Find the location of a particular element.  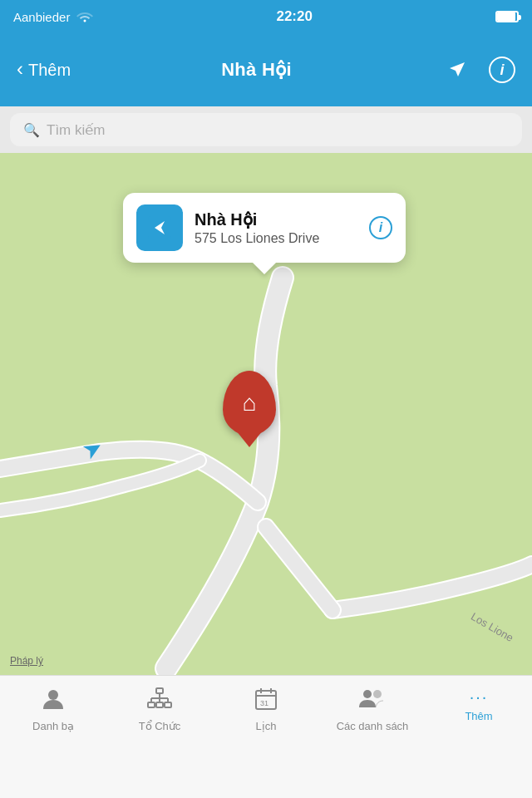

popup-subtitle: 575 Los Liones Drive is located at coordinates (276, 239).